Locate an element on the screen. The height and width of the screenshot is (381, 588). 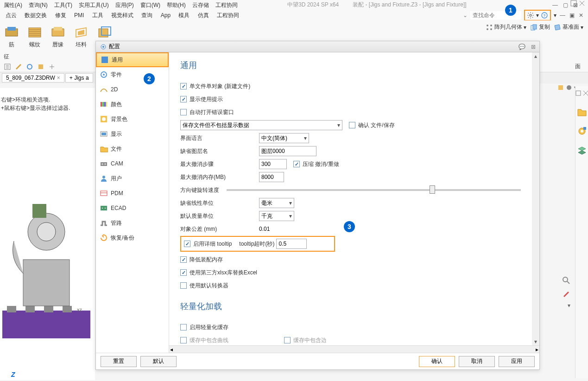
scroll-up-icon: ▴ is located at coordinates (536, 56).